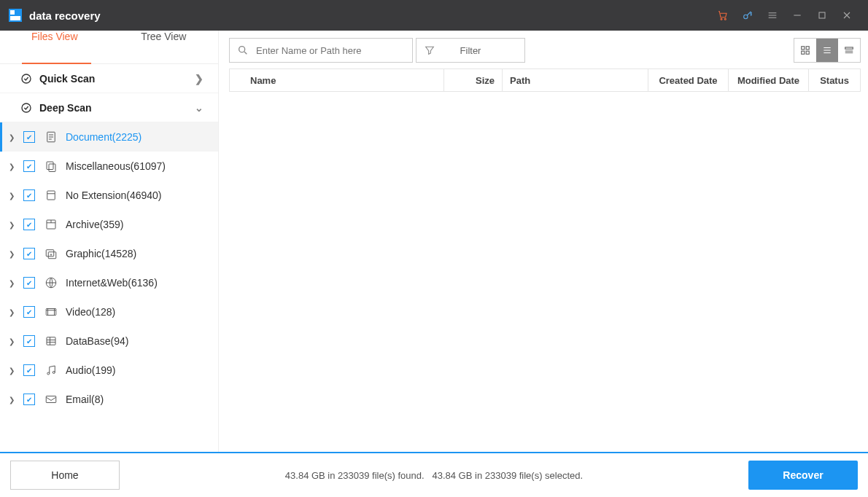 Image resolution: width=868 pixels, height=497 pixels. I want to click on detail-view-button, so click(849, 50).